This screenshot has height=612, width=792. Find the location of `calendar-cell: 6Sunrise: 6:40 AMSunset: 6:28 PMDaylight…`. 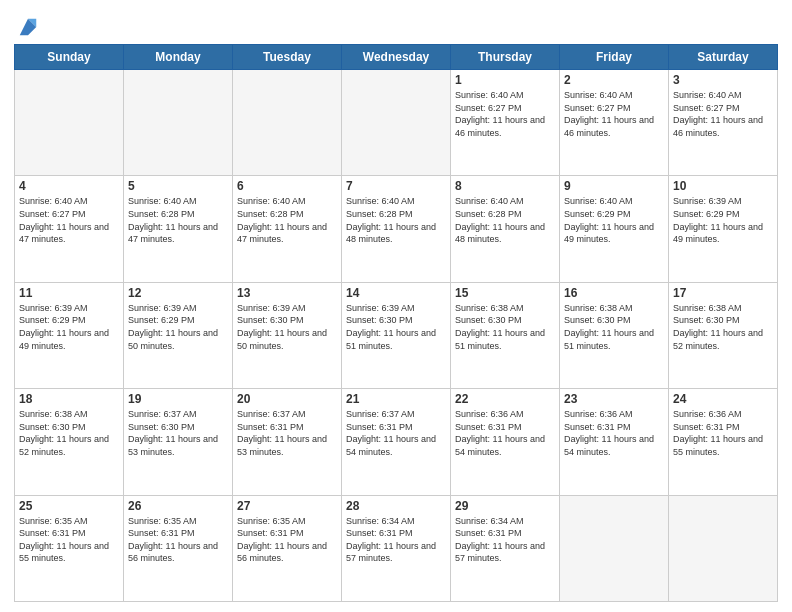

calendar-cell: 6Sunrise: 6:40 AMSunset: 6:28 PMDaylight… is located at coordinates (288, 229).